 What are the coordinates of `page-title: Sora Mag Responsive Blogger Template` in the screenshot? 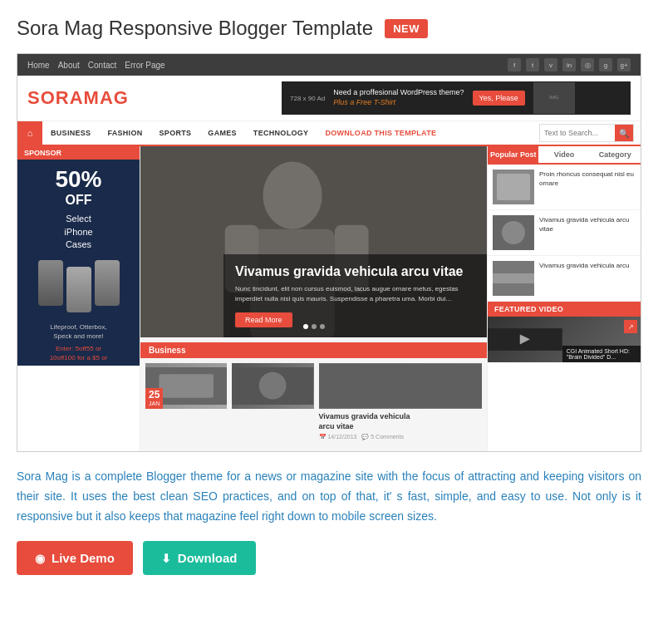 It's located at (194, 28).